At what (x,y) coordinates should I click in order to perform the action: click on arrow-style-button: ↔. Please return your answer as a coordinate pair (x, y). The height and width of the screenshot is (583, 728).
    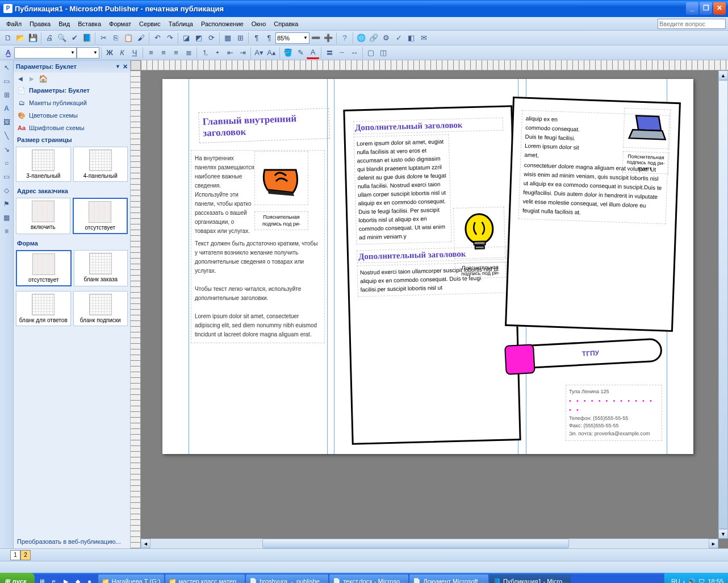
    Looking at the image, I should click on (354, 53).